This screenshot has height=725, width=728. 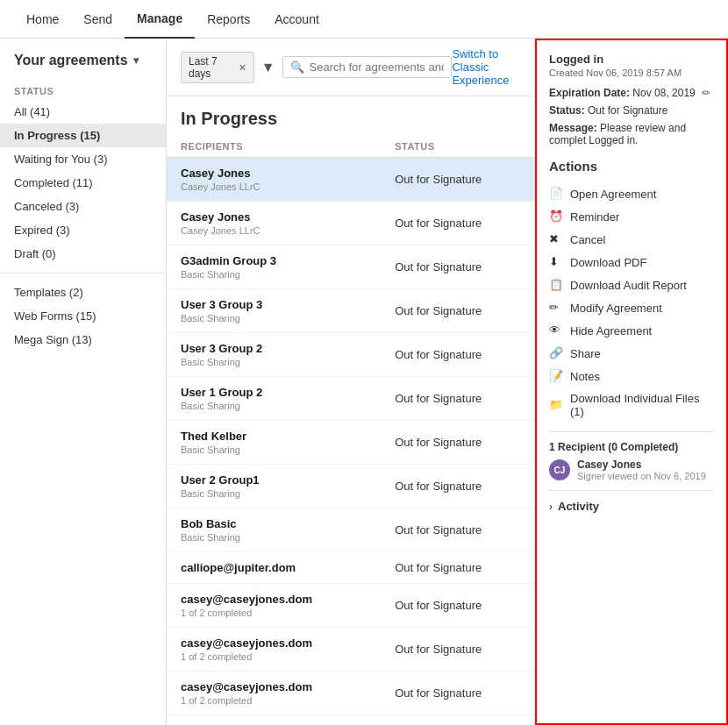 What do you see at coordinates (368, 67) in the screenshot?
I see `search-box: 🔍` at bounding box center [368, 67].